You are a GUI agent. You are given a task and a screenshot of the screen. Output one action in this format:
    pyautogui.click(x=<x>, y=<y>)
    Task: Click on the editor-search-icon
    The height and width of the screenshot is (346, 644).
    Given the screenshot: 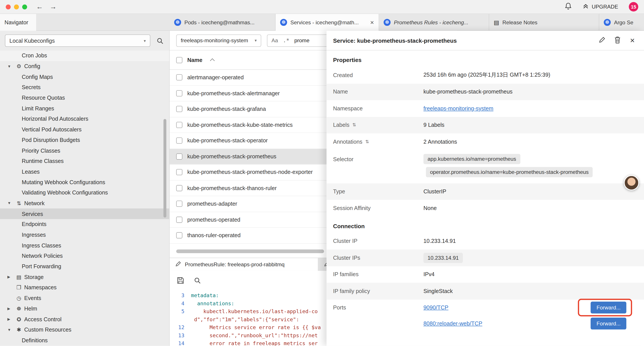 What is the action you would take?
    pyautogui.click(x=197, y=281)
    